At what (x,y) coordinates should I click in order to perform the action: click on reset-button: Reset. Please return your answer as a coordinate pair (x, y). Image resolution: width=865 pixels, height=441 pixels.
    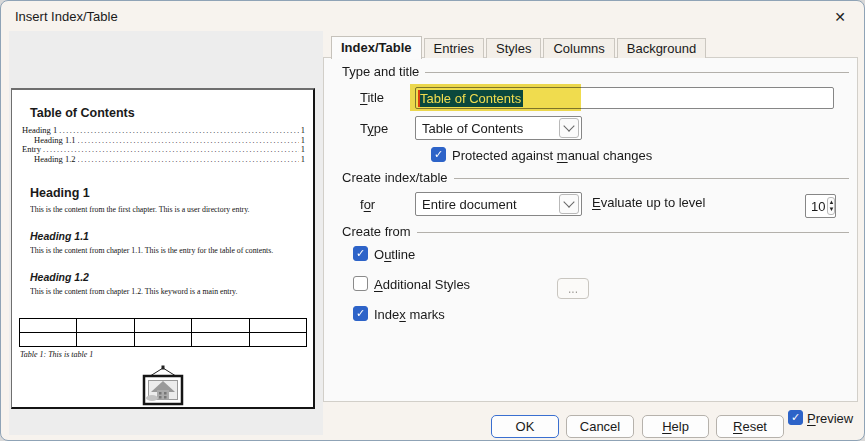
    Looking at the image, I should click on (750, 426).